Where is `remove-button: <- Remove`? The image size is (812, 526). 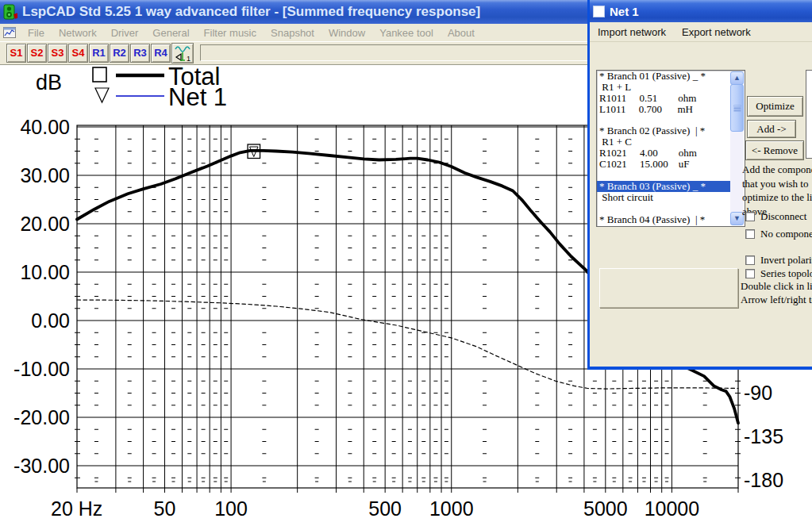 remove-button: <- Remove is located at coordinates (775, 151).